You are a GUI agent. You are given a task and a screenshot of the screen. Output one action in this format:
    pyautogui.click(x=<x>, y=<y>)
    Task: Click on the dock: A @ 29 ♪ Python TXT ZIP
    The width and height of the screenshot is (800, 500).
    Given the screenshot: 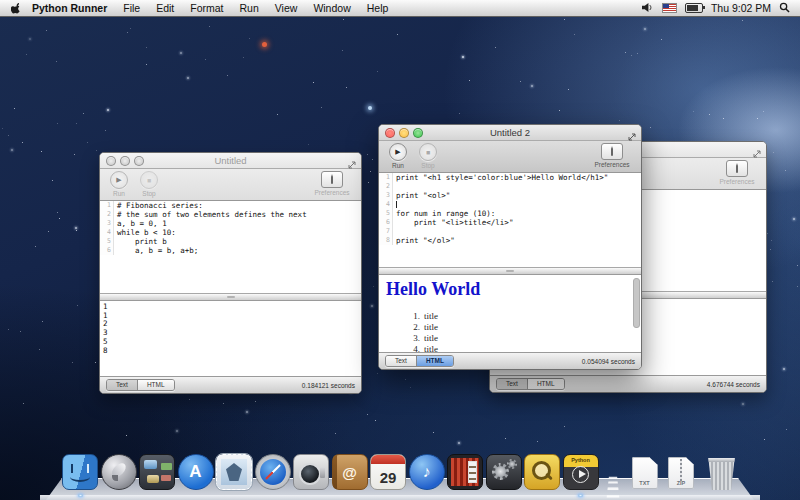 What is the action you would take?
    pyautogui.click(x=400, y=470)
    